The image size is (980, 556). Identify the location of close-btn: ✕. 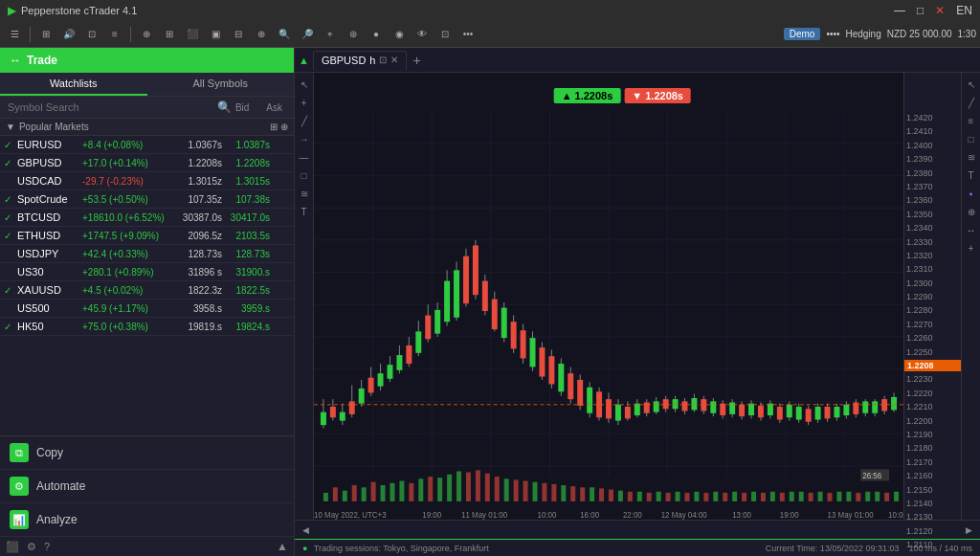
(940, 11).